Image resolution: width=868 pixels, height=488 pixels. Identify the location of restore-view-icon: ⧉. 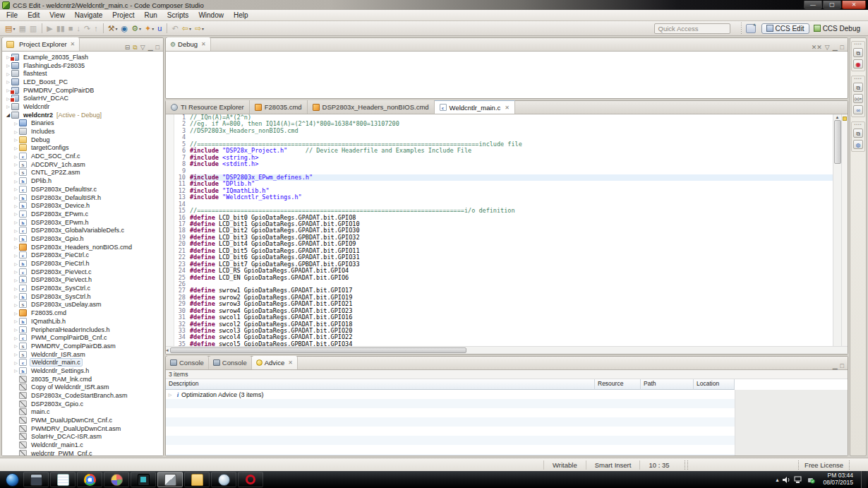
(858, 133).